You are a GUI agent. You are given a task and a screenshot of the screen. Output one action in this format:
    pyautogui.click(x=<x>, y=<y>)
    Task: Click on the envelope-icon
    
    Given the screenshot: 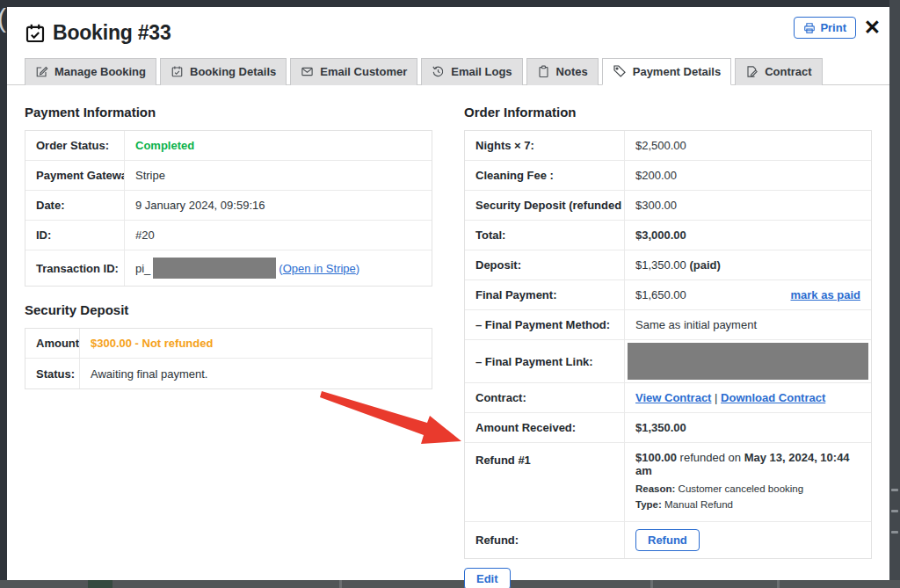 What is the action you would take?
    pyautogui.click(x=308, y=72)
    